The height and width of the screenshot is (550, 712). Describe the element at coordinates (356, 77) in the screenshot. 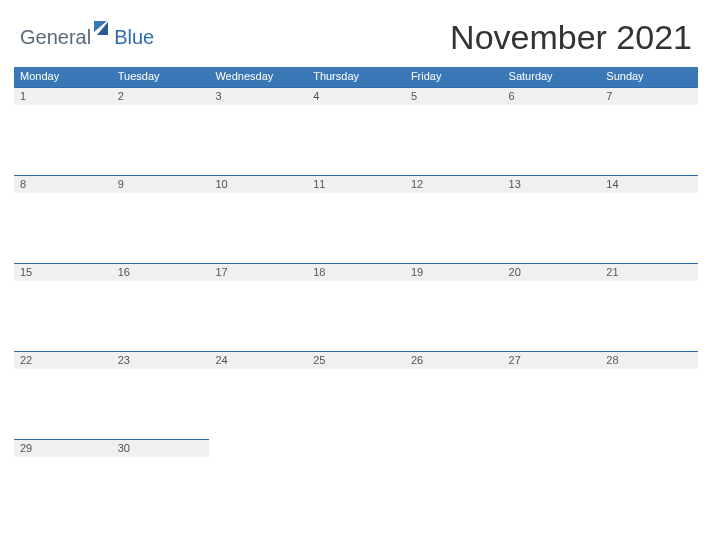

I see `weekday-header: Thursday` at that location.